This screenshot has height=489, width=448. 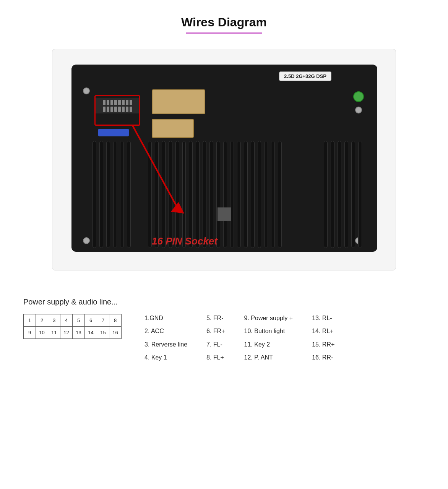 What do you see at coordinates (269, 358) in the screenshot?
I see `pin-item-12: 12. P. ANT` at bounding box center [269, 358].